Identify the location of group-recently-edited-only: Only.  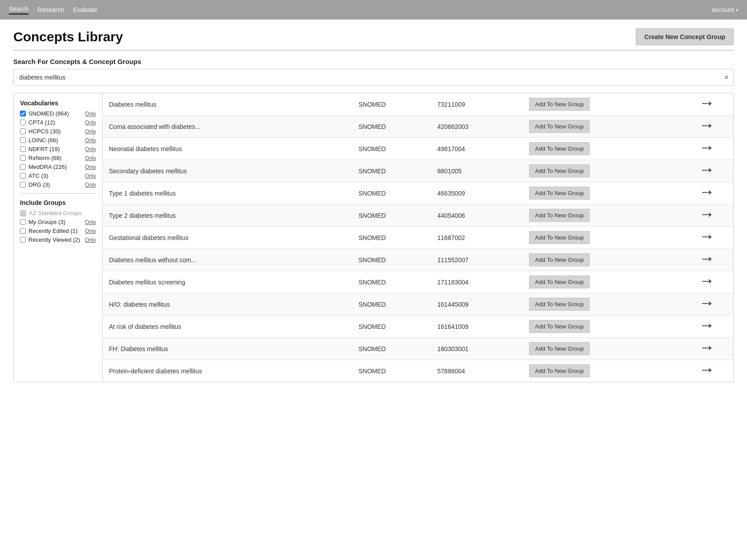
(91, 231).